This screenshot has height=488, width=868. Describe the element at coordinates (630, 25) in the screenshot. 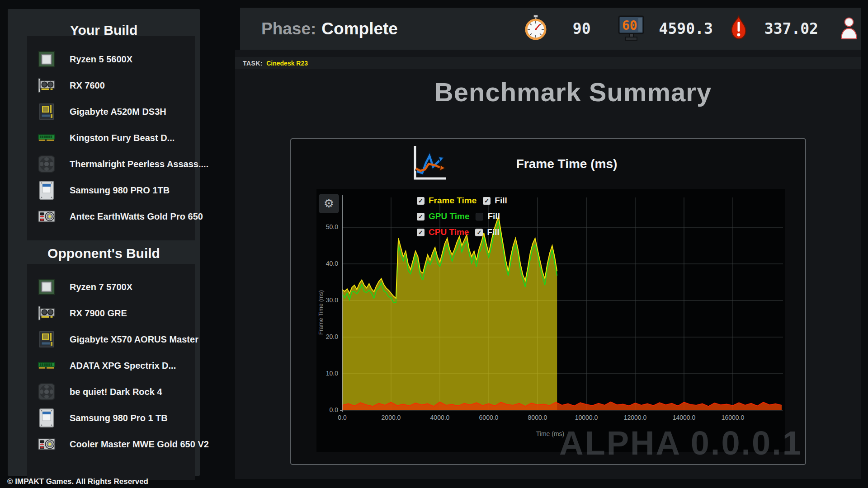

I see `svg-text: 60` at that location.